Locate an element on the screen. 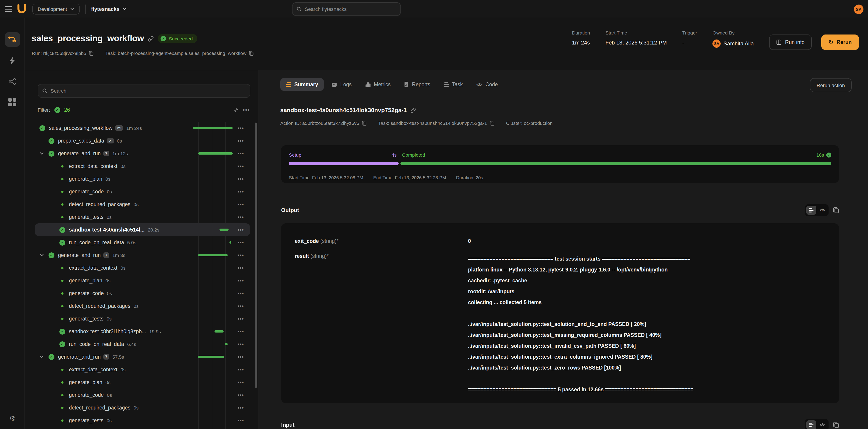  union-logo is located at coordinates (22, 9).